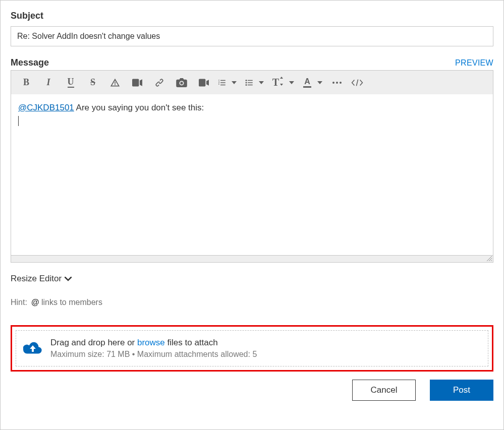 This screenshot has width=504, height=430. What do you see at coordinates (278, 83) in the screenshot?
I see `font-size-button: T` at bounding box center [278, 83].